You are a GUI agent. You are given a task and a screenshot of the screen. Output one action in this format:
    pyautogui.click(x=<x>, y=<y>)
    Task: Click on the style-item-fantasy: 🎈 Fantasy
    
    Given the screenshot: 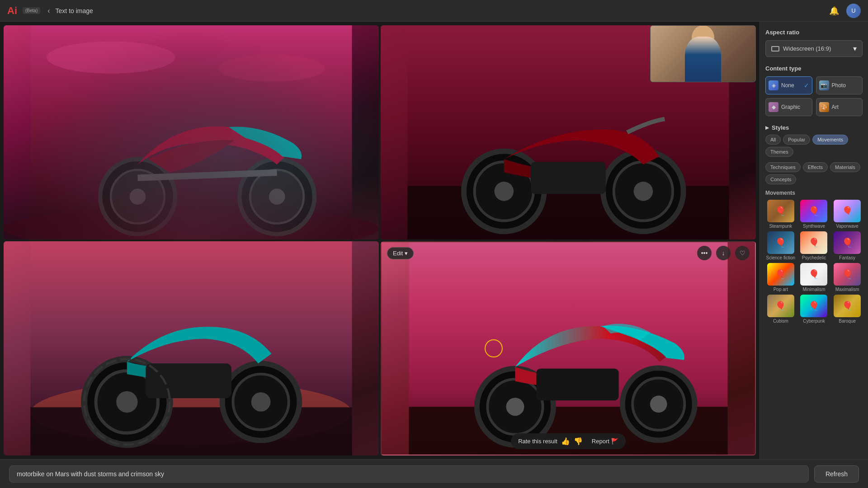 What is the action you would take?
    pyautogui.click(x=847, y=246)
    